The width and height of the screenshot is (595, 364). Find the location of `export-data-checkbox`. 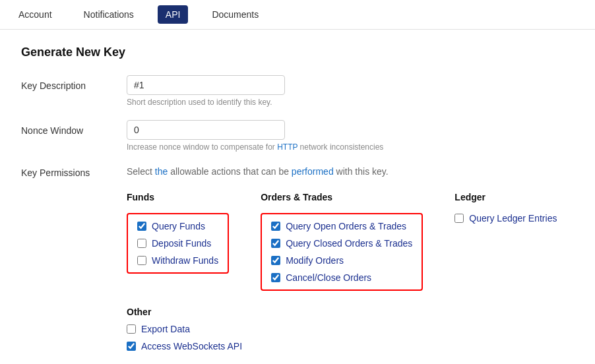

export-data-checkbox is located at coordinates (131, 329).